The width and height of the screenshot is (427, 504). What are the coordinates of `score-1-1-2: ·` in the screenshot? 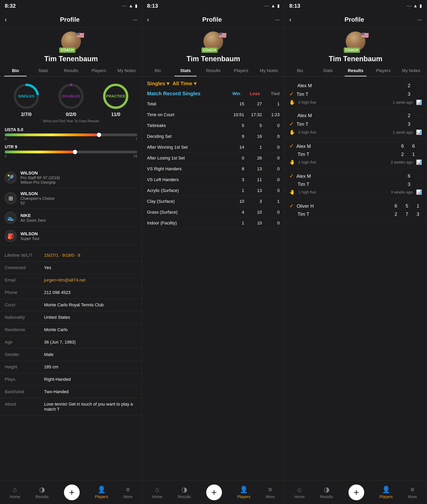 It's located at (421, 124).